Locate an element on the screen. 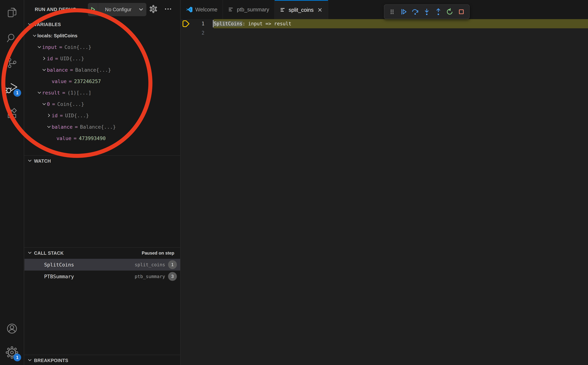 The image size is (588, 365). code-line: 2 is located at coordinates (384, 33).